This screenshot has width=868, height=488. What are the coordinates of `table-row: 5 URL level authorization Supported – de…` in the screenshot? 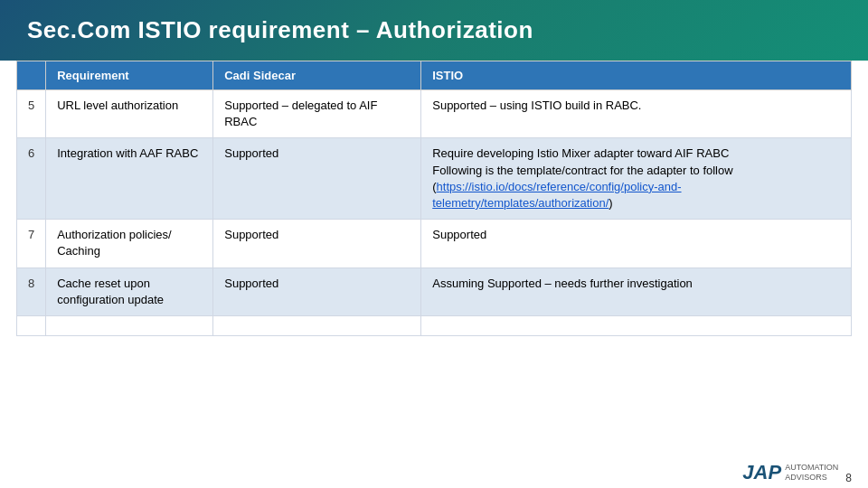 It's located at (434, 114).